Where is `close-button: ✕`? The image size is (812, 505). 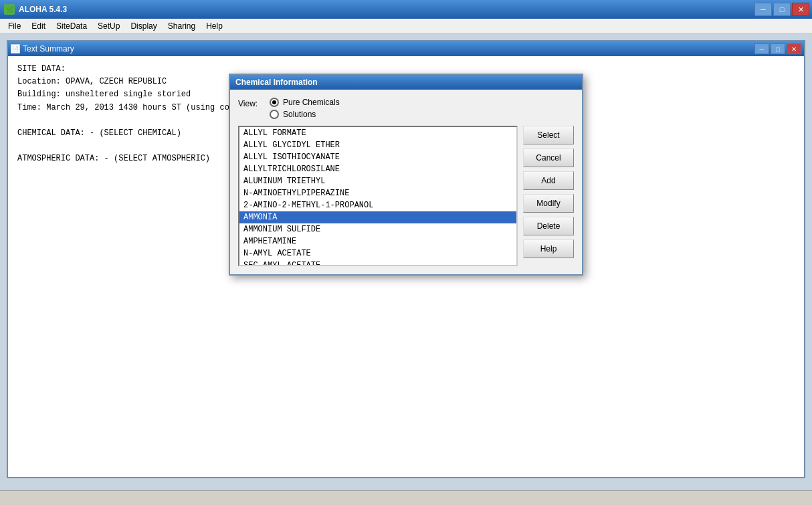 close-button: ✕ is located at coordinates (801, 9).